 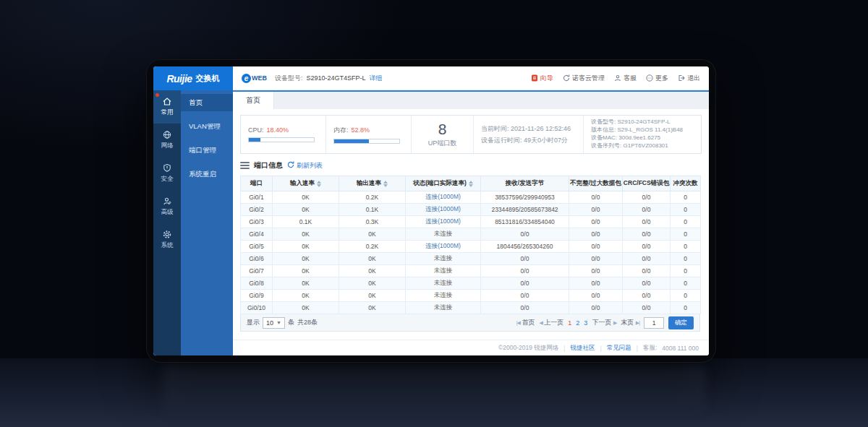 What do you see at coordinates (207, 150) in the screenshot?
I see `submenu-item-port: 端口管理` at bounding box center [207, 150].